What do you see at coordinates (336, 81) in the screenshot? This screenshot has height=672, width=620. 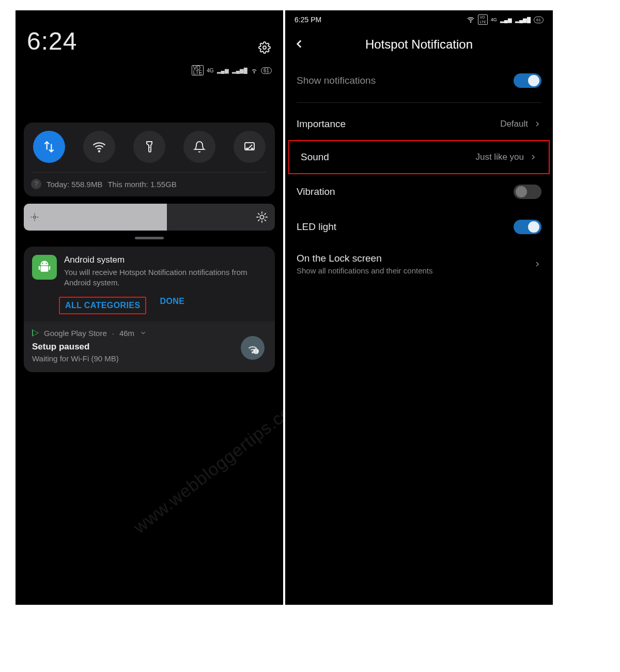 I see `show-notifications-label: Show notifications` at bounding box center [336, 81].